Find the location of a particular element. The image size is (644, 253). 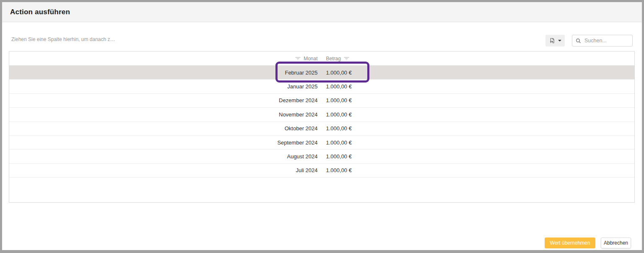

export-button is located at coordinates (555, 41).